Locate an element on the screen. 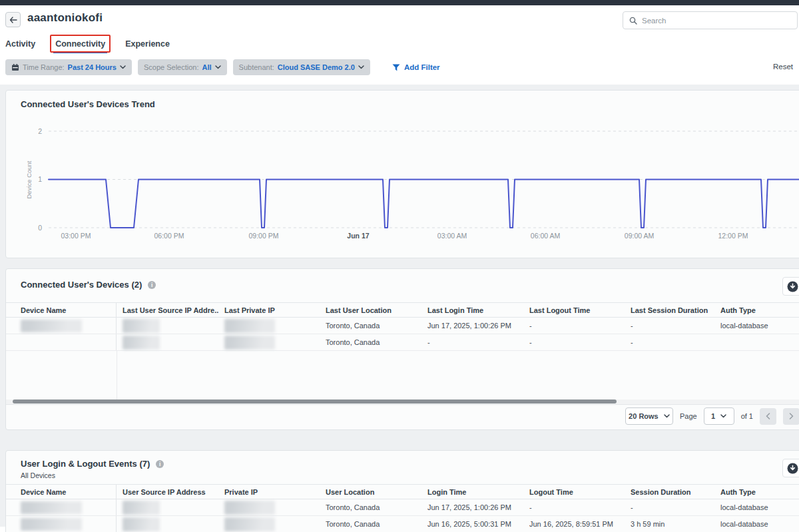 This screenshot has height=532, width=799. table-header-row: Device NameUser Source IP AddressPrivate… is located at coordinates (402, 491).